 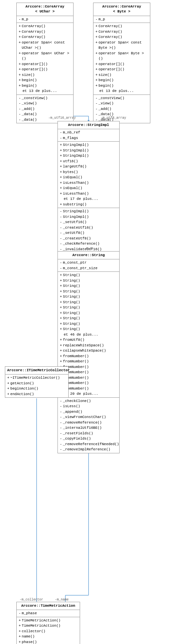 I want to click on list-item: -_internalUtf16BE(), so click(x=89, y=428).